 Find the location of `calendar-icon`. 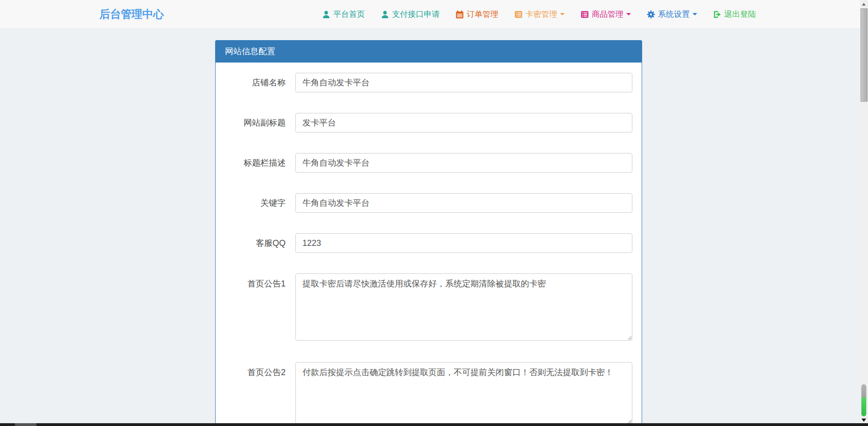

calendar-icon is located at coordinates (460, 14).